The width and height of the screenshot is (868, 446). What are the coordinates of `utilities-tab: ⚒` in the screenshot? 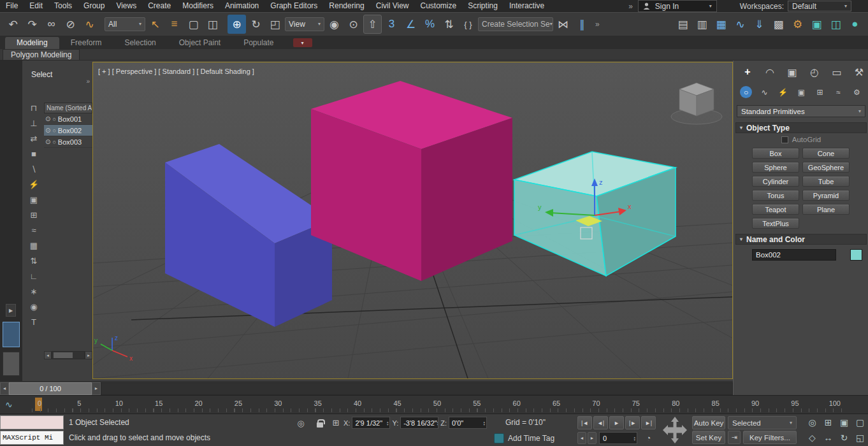 It's located at (859, 72).